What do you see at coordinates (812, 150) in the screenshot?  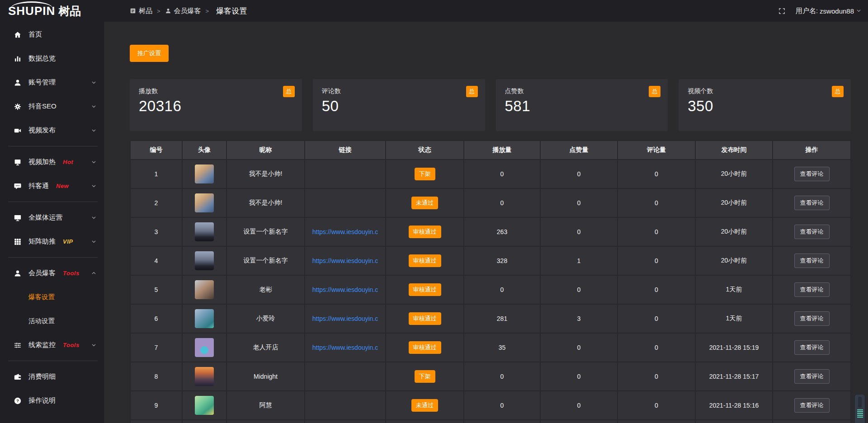 I see `col-header-action: 操作` at bounding box center [812, 150].